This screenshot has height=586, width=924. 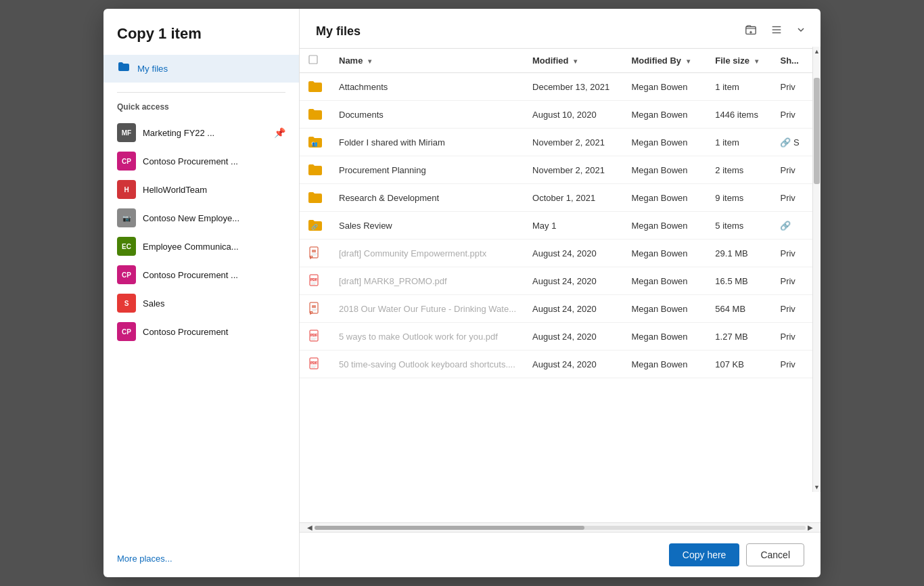 I want to click on header-actions, so click(x=775, y=31).